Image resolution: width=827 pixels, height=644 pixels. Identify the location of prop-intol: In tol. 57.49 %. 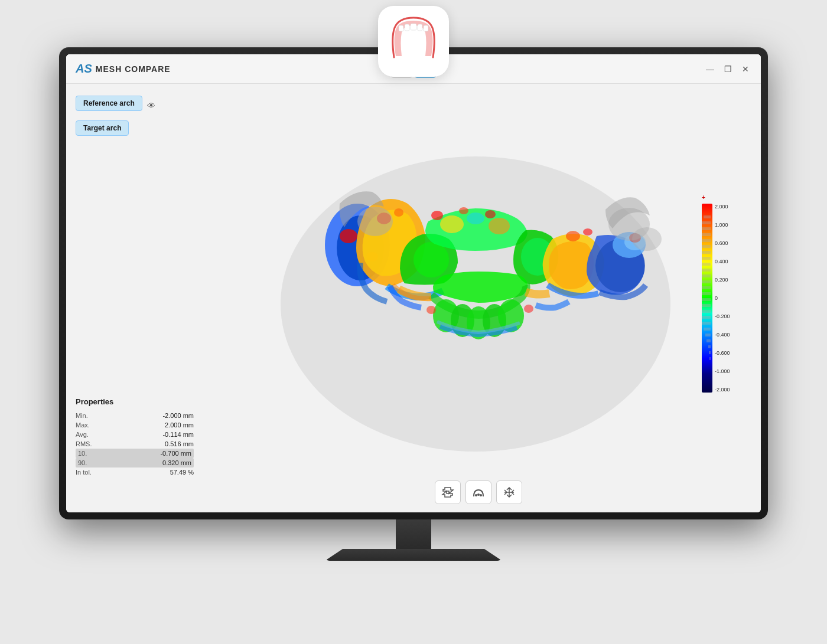
(135, 472).